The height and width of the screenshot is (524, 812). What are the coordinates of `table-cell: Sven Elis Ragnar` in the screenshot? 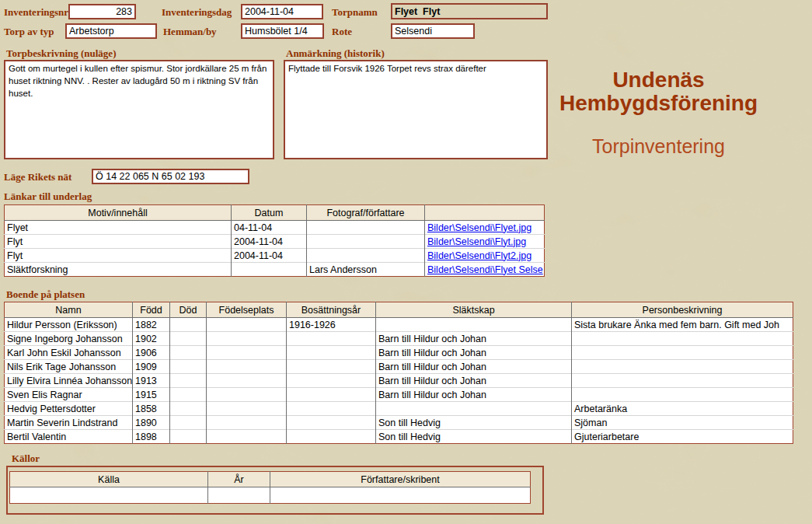 It's located at (68, 395).